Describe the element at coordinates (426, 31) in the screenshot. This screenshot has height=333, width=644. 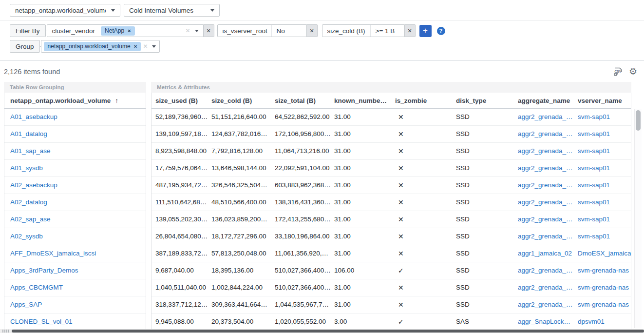
I see `add-filter-button: +` at that location.